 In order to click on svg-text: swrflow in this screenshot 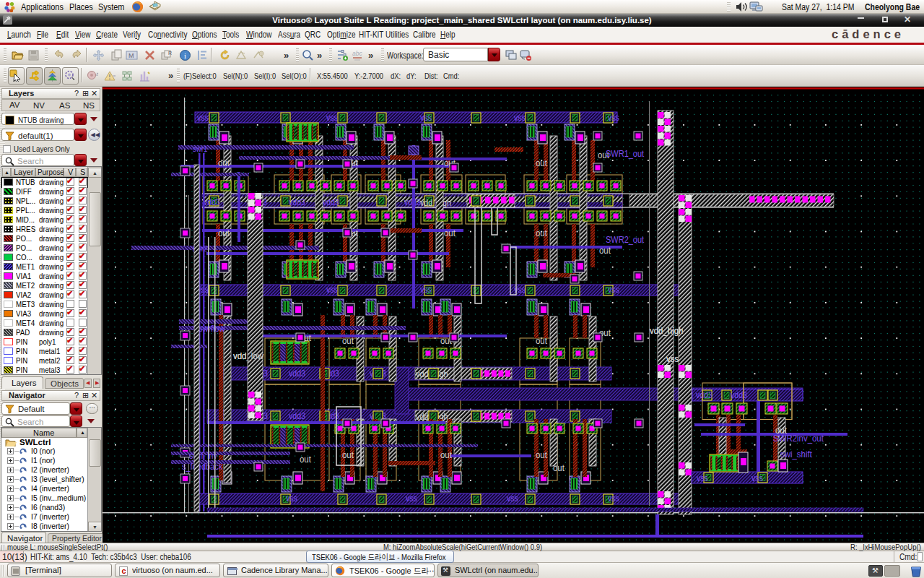, I will do `click(212, 328)`.